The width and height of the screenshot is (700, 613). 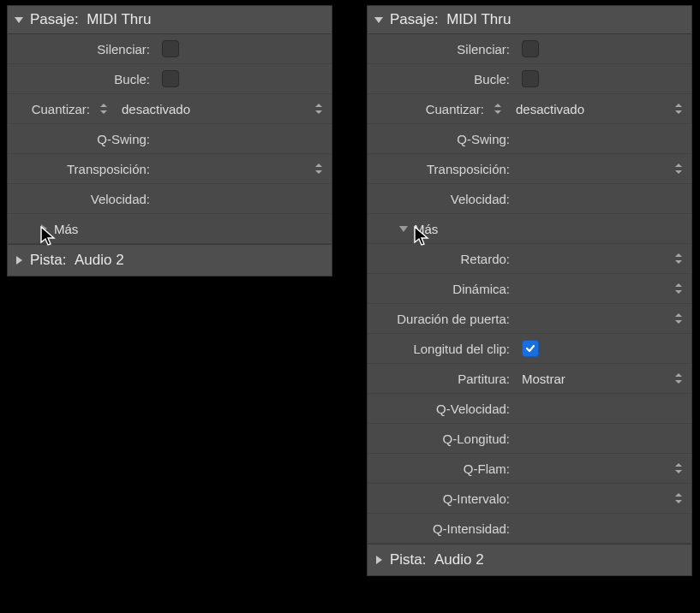 I want to click on row-score: Partitura Mostrar, so click(x=529, y=378).